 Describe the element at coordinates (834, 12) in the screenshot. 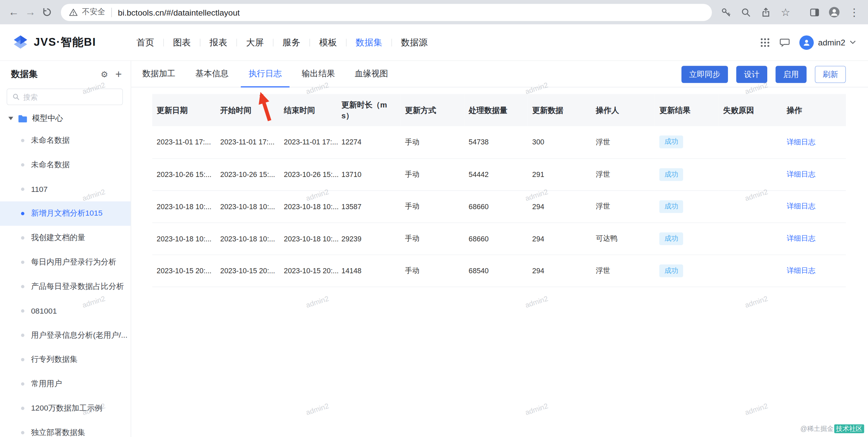

I see `browser-profile-button` at that location.